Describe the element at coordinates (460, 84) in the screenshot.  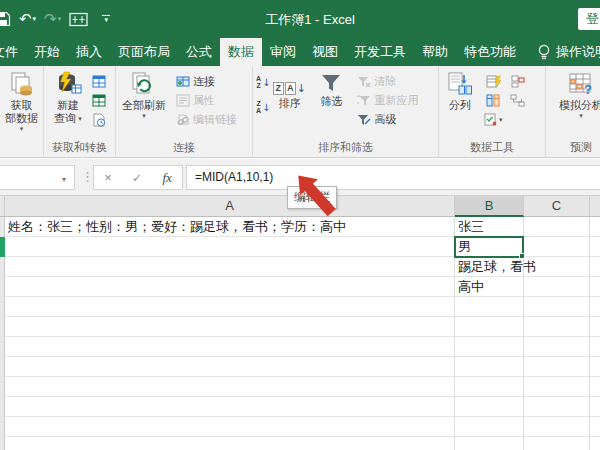
I see `text-to-columns-icon` at that location.